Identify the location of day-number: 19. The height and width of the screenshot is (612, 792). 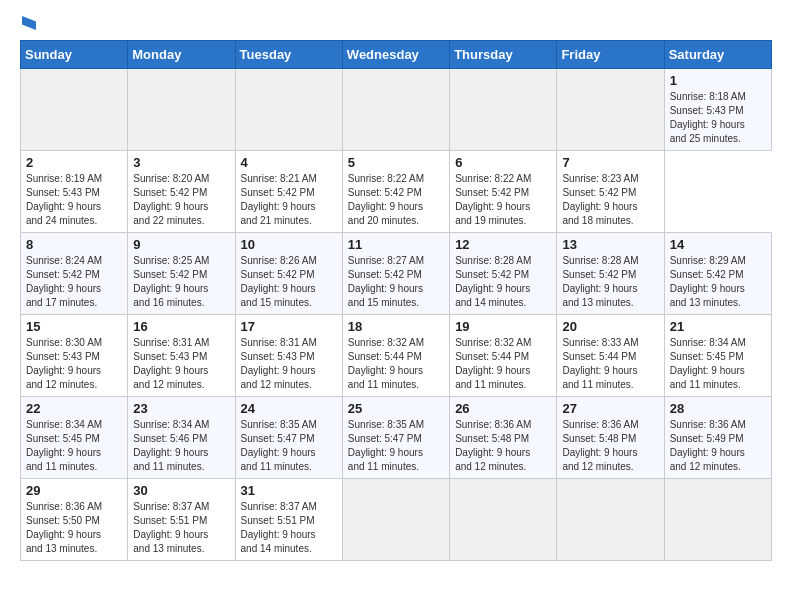
(503, 326).